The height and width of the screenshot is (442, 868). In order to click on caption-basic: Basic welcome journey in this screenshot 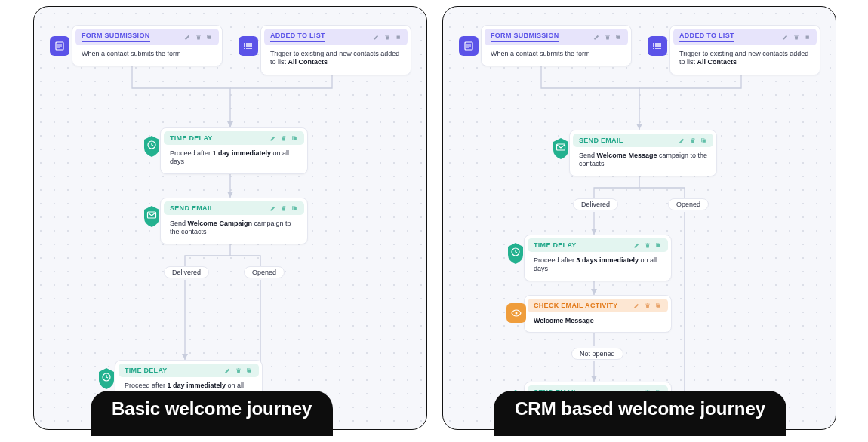, I will do `click(211, 413)`.